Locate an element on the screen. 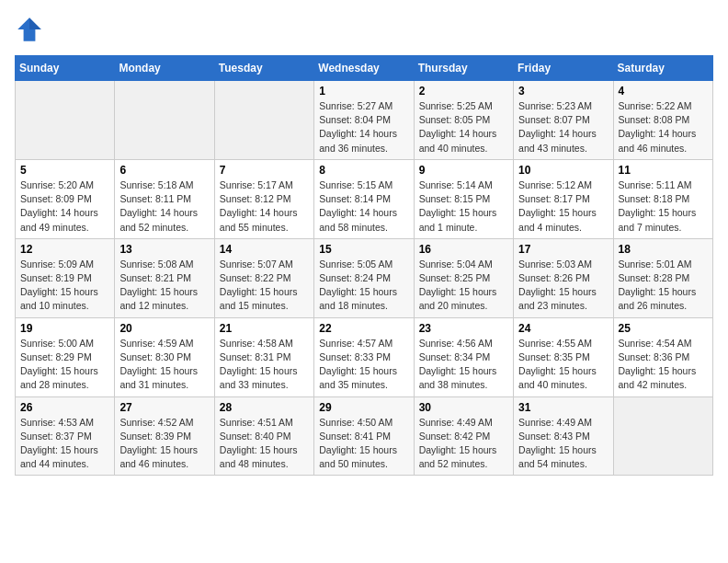  day-info: Sunrise: 5:17 AM Sunset: 8:12 PM Dayligh… is located at coordinates (265, 206).